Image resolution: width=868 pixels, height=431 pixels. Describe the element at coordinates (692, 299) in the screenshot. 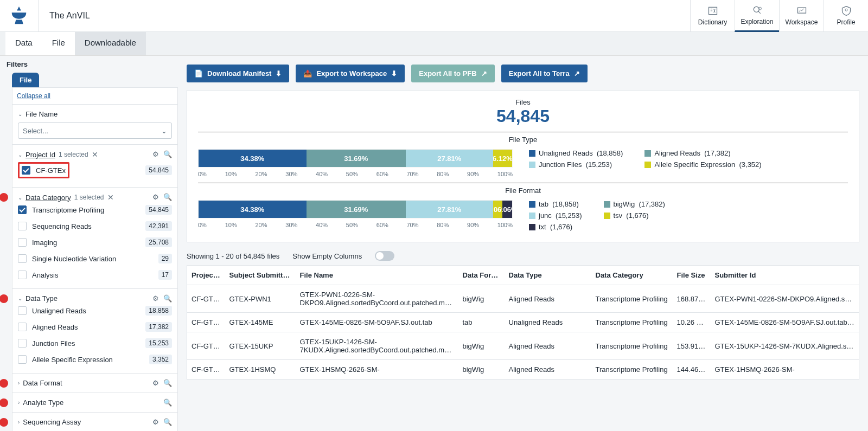

I see `cell-filesize: 168.87 MB` at that location.